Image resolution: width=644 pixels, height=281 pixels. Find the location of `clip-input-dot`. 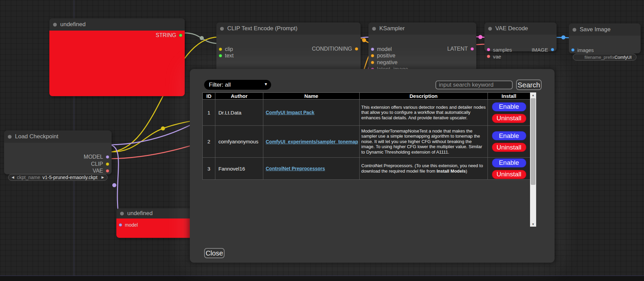

clip-input-dot is located at coordinates (220, 49).